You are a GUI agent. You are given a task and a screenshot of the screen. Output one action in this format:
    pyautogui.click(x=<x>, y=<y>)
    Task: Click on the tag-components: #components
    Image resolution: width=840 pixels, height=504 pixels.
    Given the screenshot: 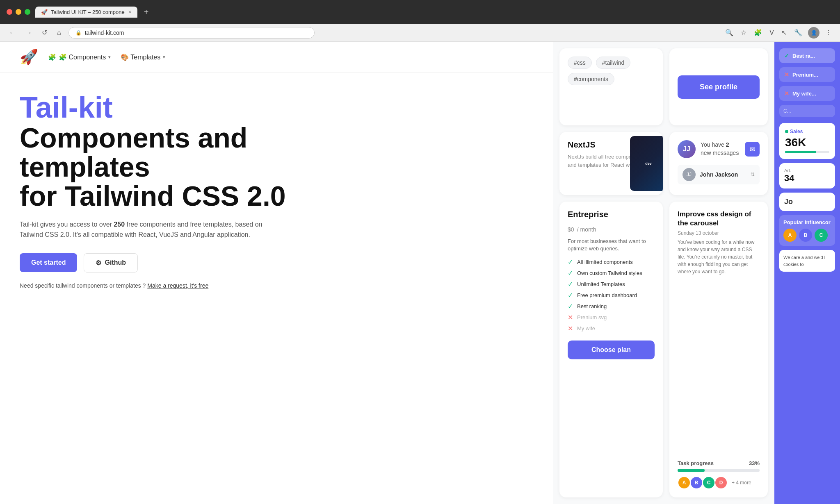 What is the action you would take?
    pyautogui.click(x=591, y=79)
    